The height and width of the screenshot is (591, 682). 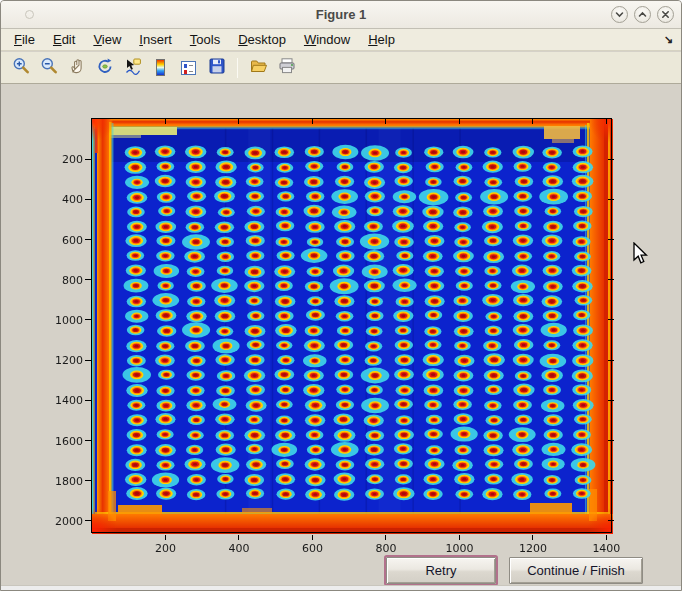 What do you see at coordinates (620, 14) in the screenshot?
I see `minimize-button` at bounding box center [620, 14].